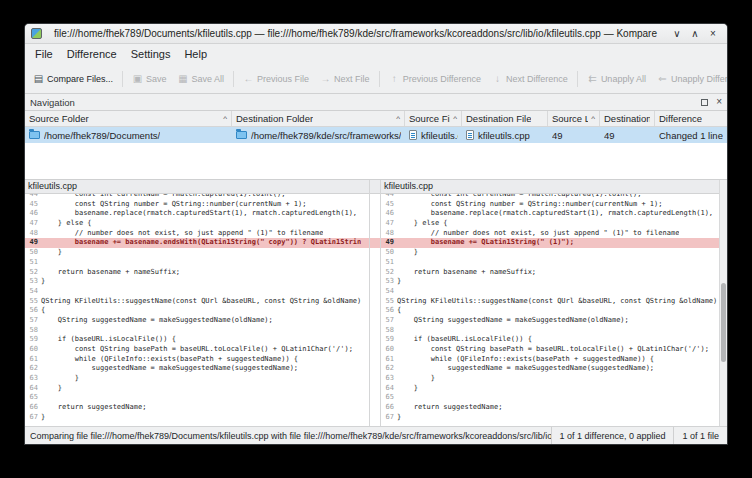 The height and width of the screenshot is (478, 752). What do you see at coordinates (150, 78) in the screenshot?
I see `save-button: ▣Save` at bounding box center [150, 78].